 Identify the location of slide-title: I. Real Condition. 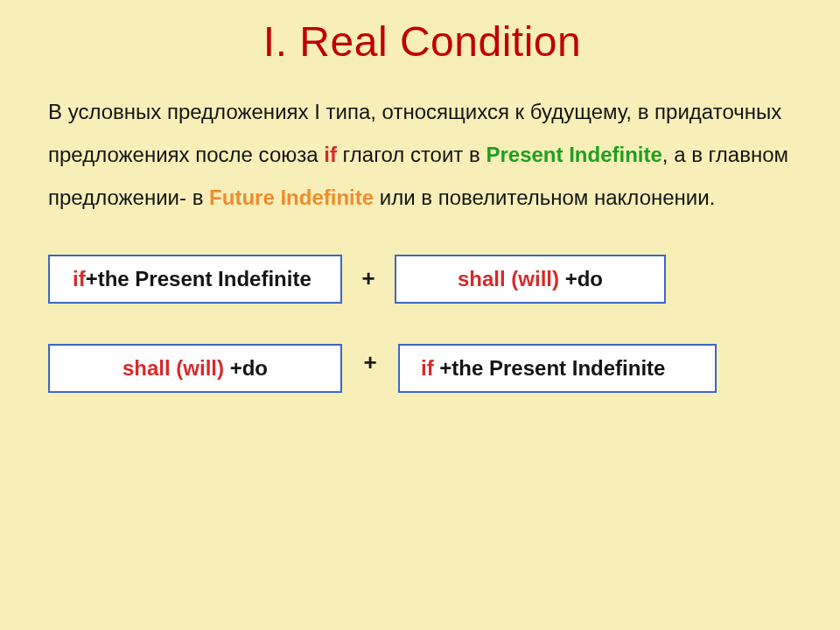
(422, 42).